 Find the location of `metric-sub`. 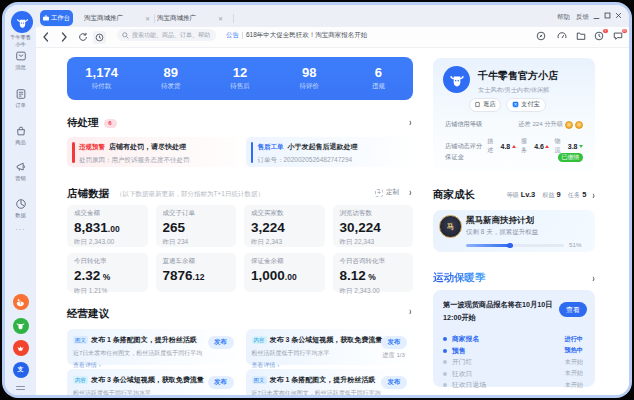

metric-sub is located at coordinates (200, 291).